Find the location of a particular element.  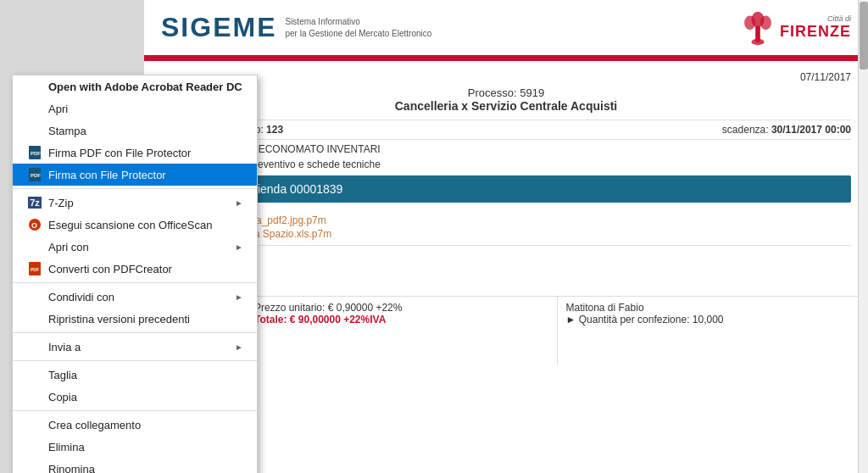

menu-item-label: 7-Zip is located at coordinates (61, 203).